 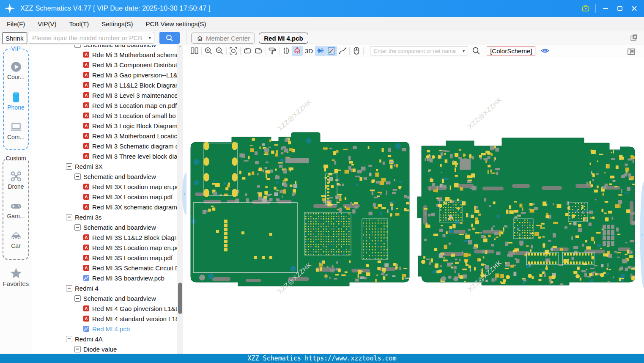 I want to click on sidebar-item-phone: Phone, so click(x=16, y=101).